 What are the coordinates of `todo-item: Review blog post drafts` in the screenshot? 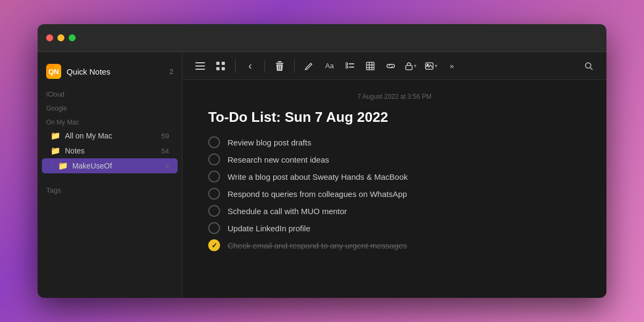 It's located at (394, 142).